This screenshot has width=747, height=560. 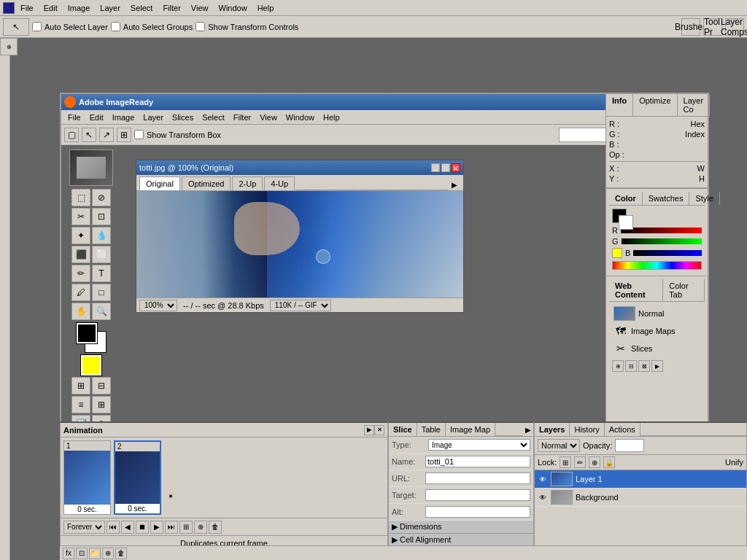 What do you see at coordinates (379, 430) in the screenshot?
I see `anim-close-btn: ✕` at bounding box center [379, 430].